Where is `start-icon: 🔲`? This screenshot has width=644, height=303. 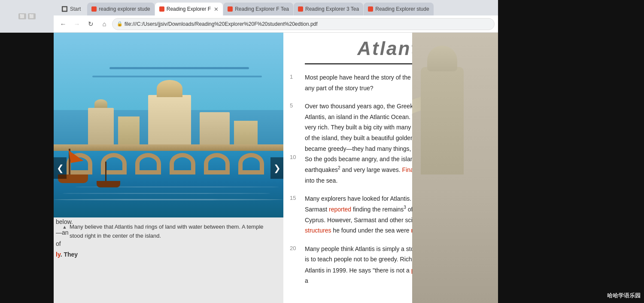
start-icon: 🔲 is located at coordinates (64, 9).